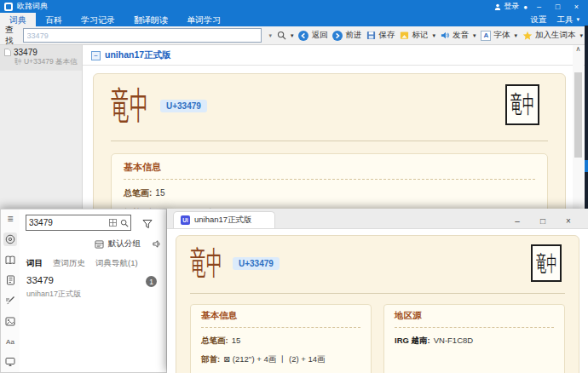 This screenshot has width=588, height=373. What do you see at coordinates (303, 36) in the screenshot?
I see `back-arrow-icon` at bounding box center [303, 36].